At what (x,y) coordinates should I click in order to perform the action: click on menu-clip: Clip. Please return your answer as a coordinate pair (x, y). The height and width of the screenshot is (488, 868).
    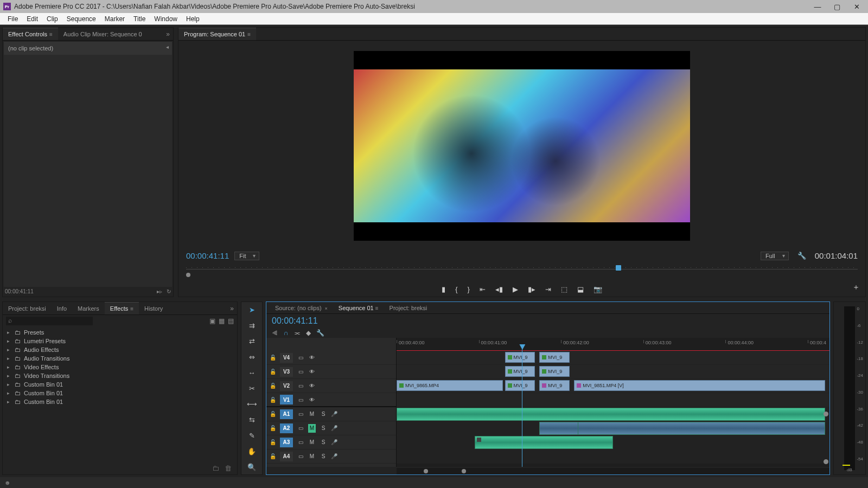
    Looking at the image, I should click on (52, 19).